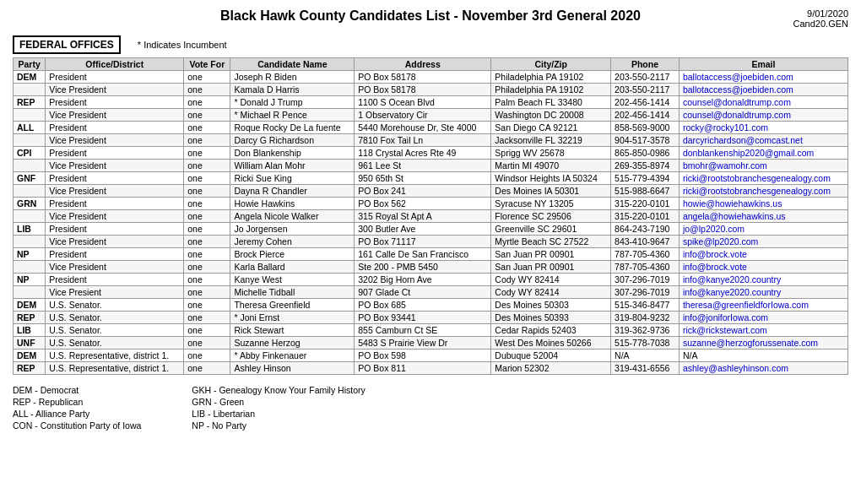  What do you see at coordinates (645, 154) in the screenshot?
I see `cell-phone: 865-850-0986` at bounding box center [645, 154].